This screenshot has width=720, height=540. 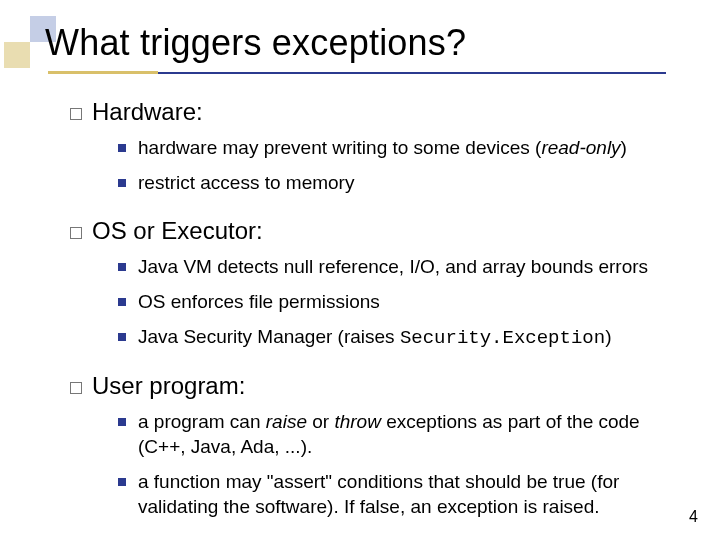 I want to click on section-heading: OS or Executor:, so click(x=178, y=231).